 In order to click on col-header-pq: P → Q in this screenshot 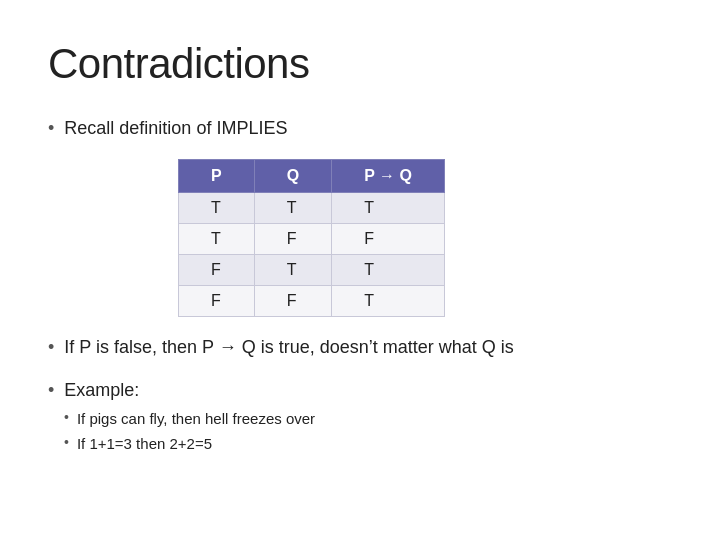, I will do `click(388, 176)`.